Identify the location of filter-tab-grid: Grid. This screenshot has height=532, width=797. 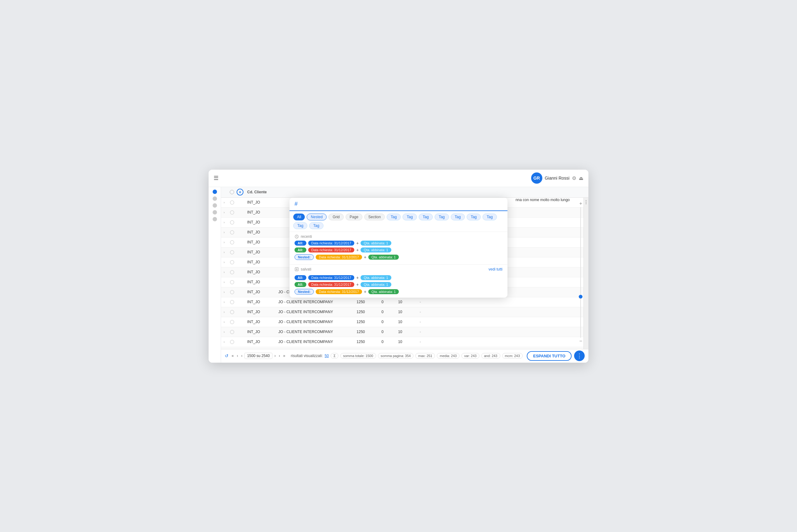
(336, 217).